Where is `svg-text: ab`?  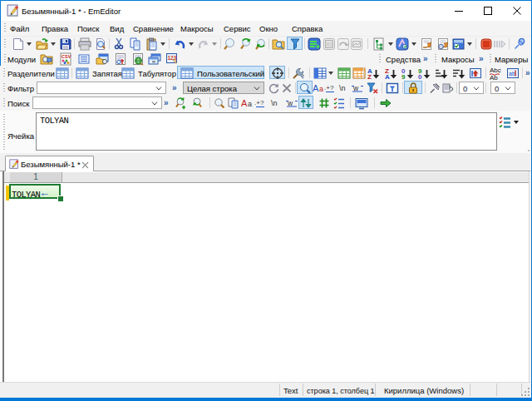
svg-text: ab is located at coordinates (512, 73).